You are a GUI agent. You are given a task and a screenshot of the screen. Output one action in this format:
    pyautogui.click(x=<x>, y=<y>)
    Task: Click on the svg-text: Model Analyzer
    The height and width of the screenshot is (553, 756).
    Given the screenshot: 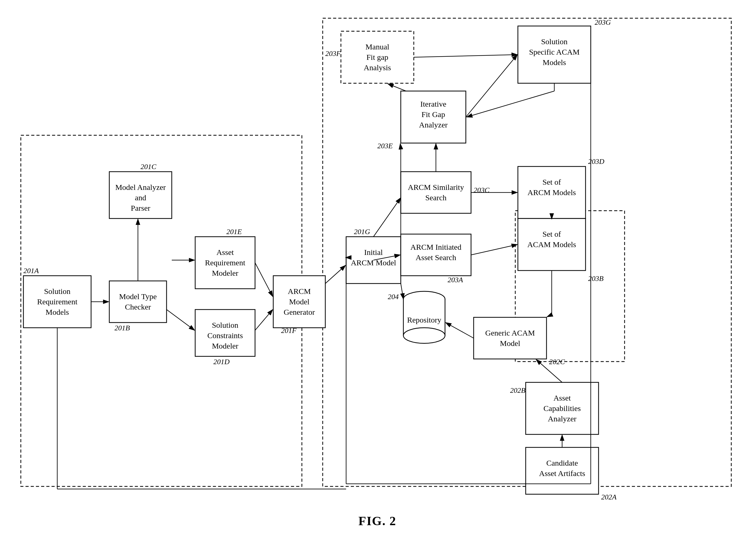 What is the action you would take?
    pyautogui.click(x=141, y=187)
    